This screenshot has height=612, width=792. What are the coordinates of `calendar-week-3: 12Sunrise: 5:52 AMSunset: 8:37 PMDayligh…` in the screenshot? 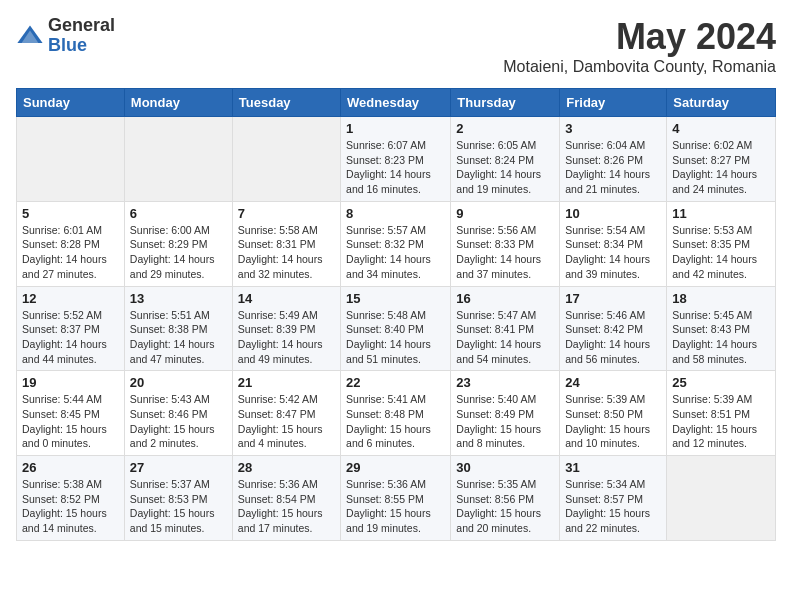 It's located at (396, 328).